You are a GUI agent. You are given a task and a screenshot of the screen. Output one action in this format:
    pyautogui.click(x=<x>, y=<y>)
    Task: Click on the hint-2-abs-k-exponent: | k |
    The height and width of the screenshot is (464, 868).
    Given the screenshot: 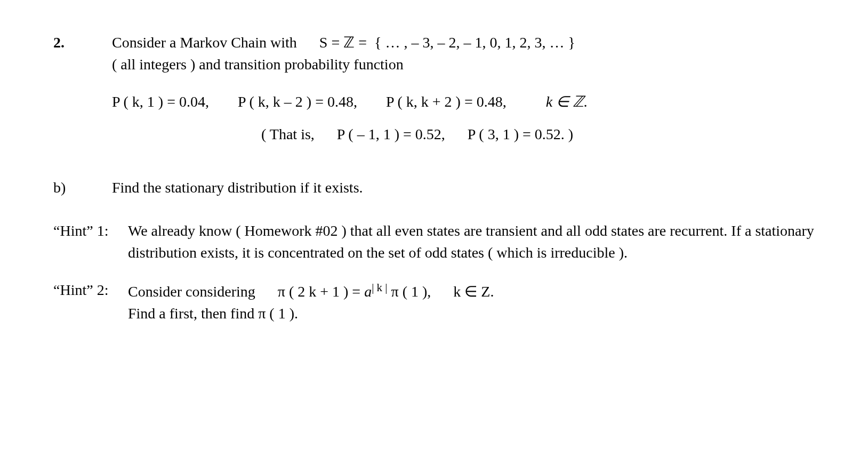 What is the action you would take?
    pyautogui.click(x=380, y=287)
    